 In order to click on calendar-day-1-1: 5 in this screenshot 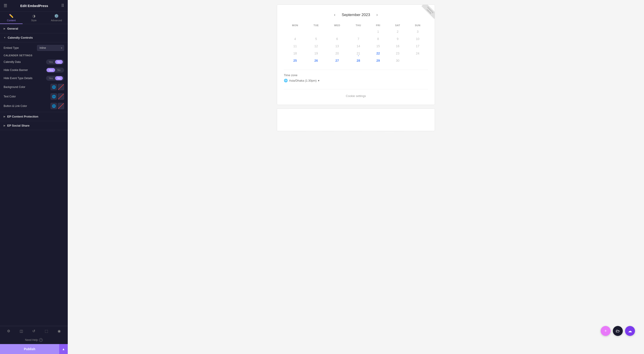, I will do `click(316, 39)`.